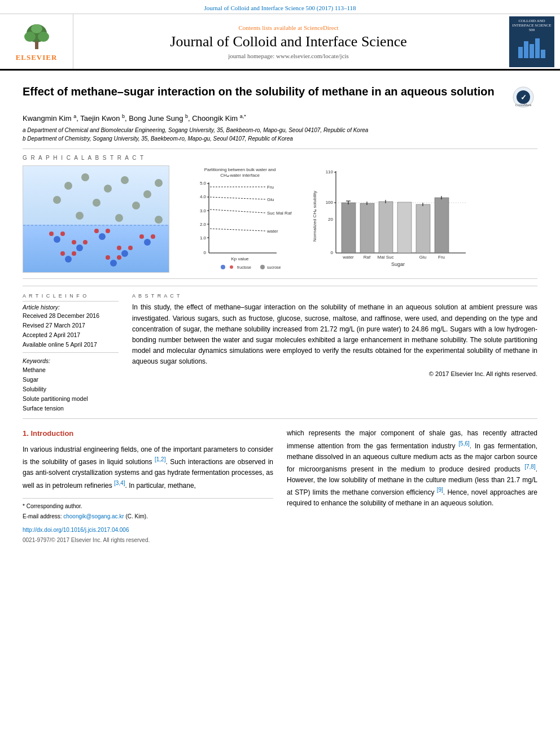 This screenshot has height=747, width=560. Describe the element at coordinates (71, 390) in the screenshot. I see `keyword-solubility: Solubility` at that location.